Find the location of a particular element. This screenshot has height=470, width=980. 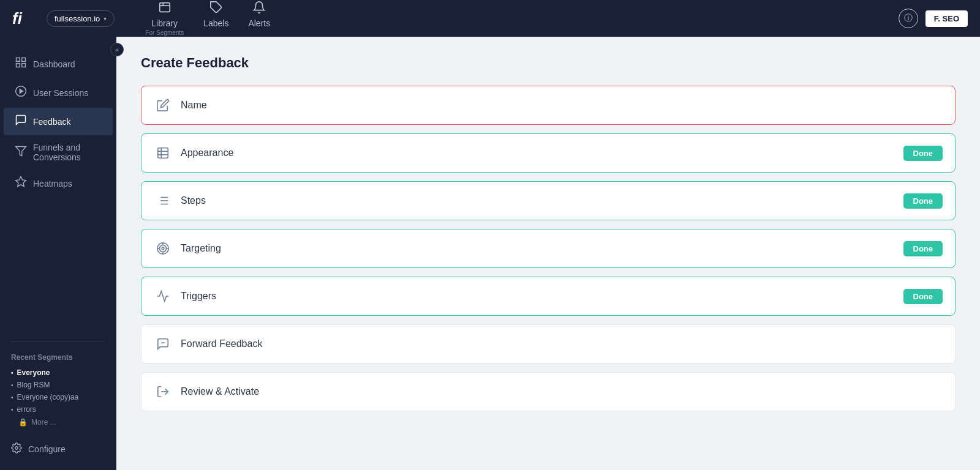

segment-item-errors: errors is located at coordinates (58, 409).